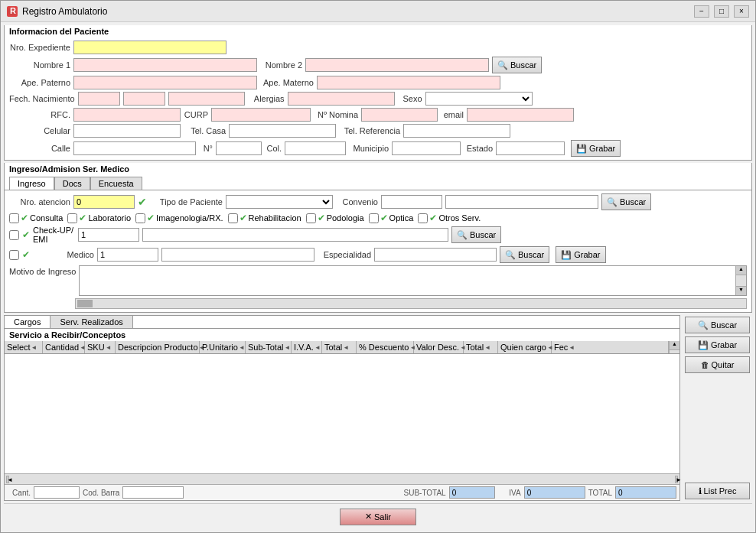  I want to click on motivo-textarea, so click(407, 281).